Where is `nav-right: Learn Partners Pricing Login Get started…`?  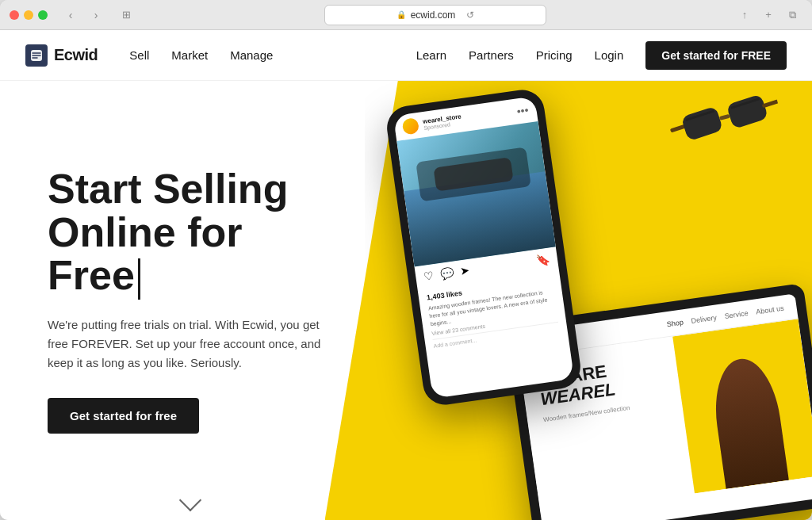
nav-right: Learn Partners Pricing Login Get started… is located at coordinates (601, 55).